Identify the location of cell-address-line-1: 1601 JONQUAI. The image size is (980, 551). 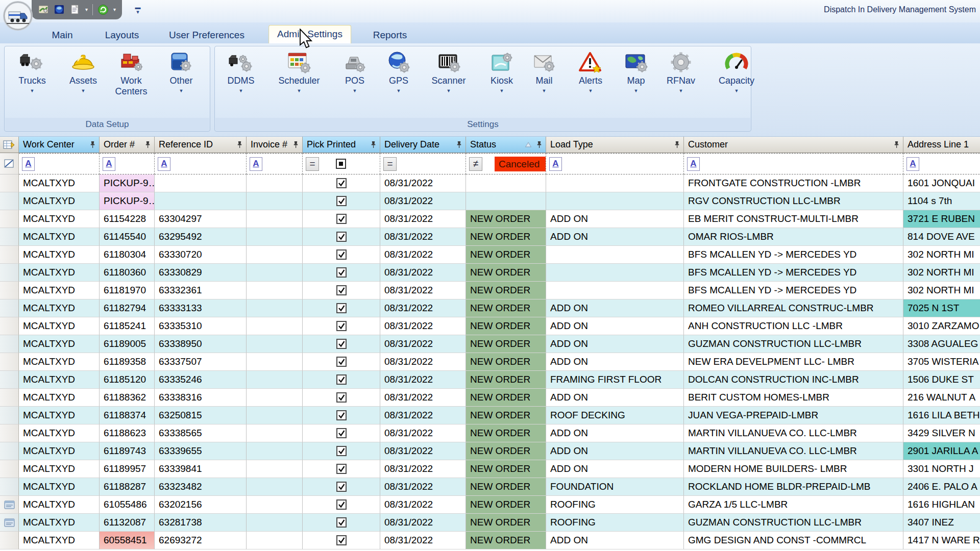
(942, 184).